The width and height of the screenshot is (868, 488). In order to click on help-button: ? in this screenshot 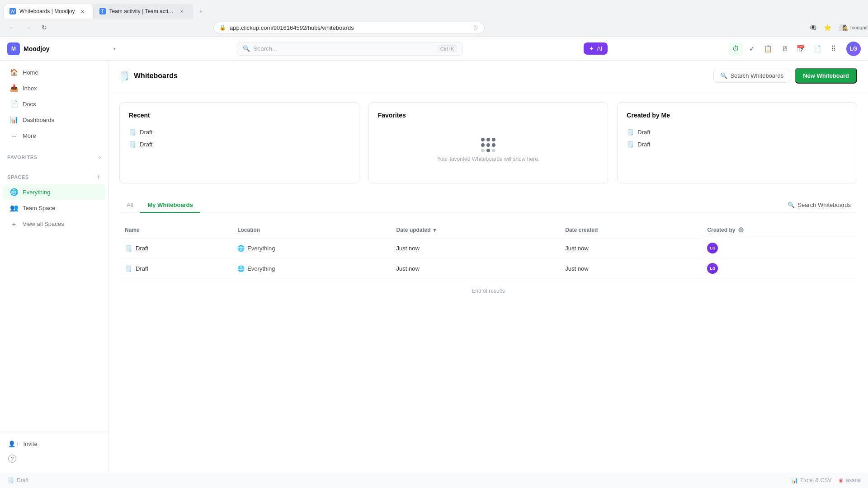, I will do `click(54, 459)`.